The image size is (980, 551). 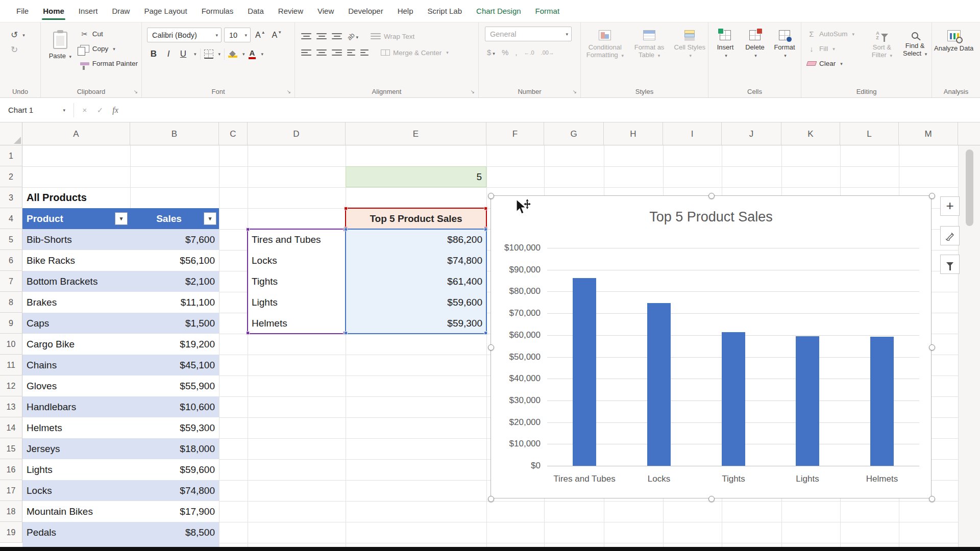 I want to click on column-header-A: A, so click(x=77, y=134).